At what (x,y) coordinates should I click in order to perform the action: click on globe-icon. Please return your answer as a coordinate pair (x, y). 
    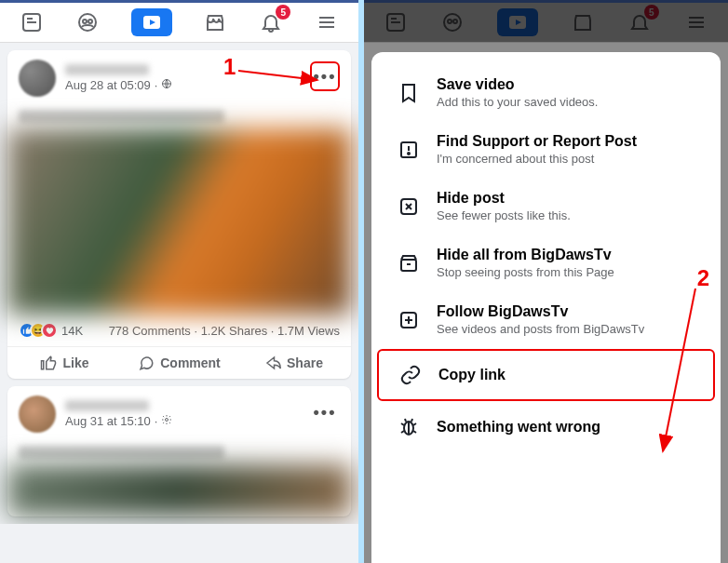
    Looking at the image, I should click on (167, 86).